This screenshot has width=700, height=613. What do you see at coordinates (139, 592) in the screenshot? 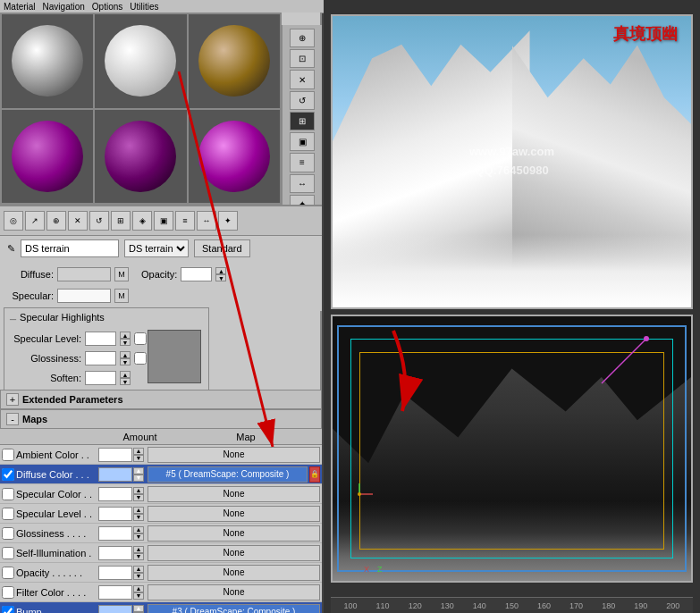
I see `filter-color-spinner: ▲ ▼` at bounding box center [139, 592].